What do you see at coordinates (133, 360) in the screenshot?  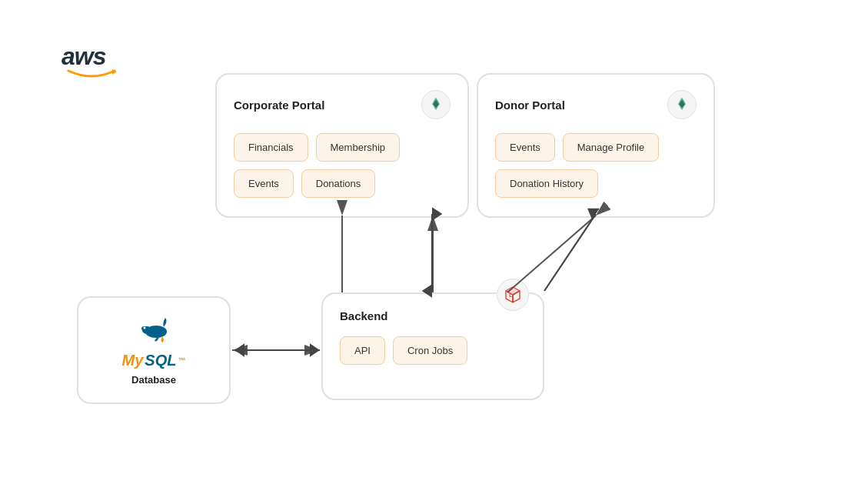 I see `mysql-logo-text: My` at bounding box center [133, 360].